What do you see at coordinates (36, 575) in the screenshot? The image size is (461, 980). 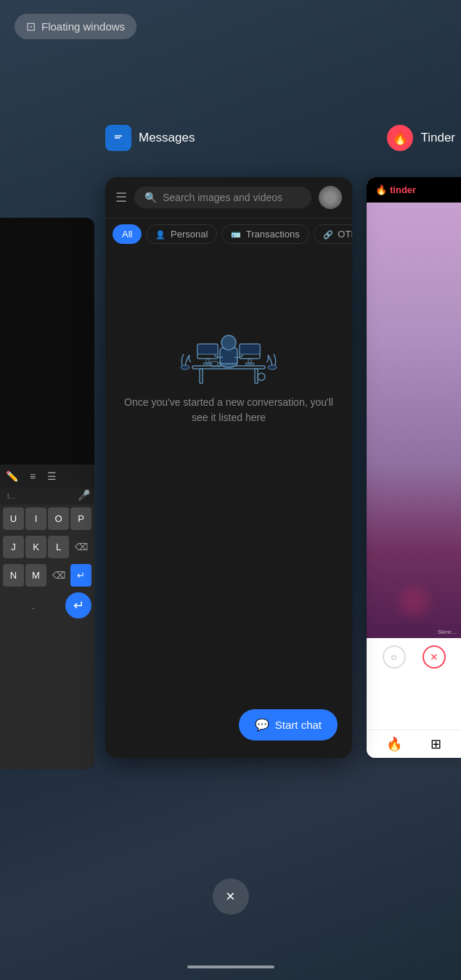 I see `key-m: M` at bounding box center [36, 575].